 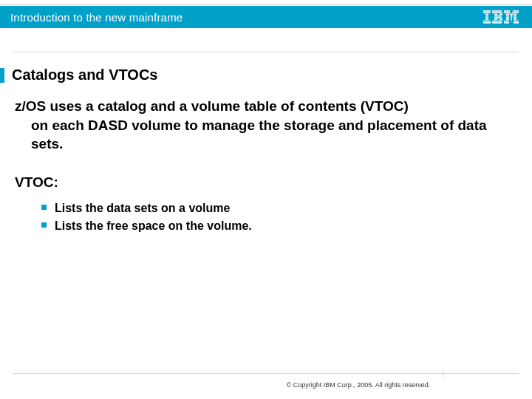 I want to click on body-line-1: z/OS uses a catalog and a volume table o…, so click(x=211, y=106).